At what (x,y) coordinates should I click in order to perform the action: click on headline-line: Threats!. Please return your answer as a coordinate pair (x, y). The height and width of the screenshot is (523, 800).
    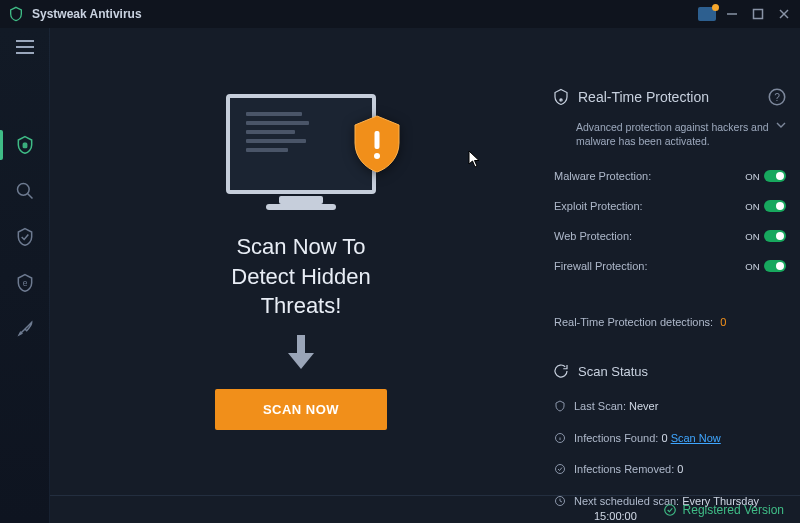
    Looking at the image, I should click on (300, 306).